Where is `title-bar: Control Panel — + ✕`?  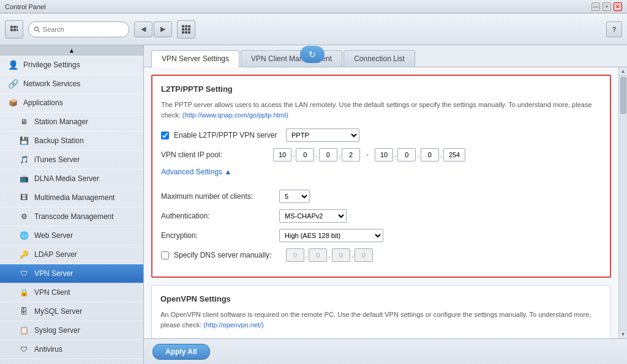 title-bar: Control Panel — + ✕ is located at coordinates (314, 7).